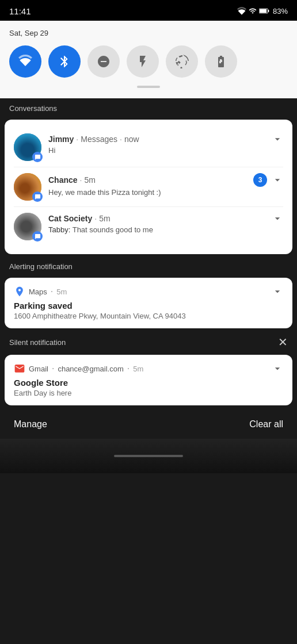  What do you see at coordinates (182, 62) in the screenshot?
I see `rotate-toggle` at bounding box center [182, 62].